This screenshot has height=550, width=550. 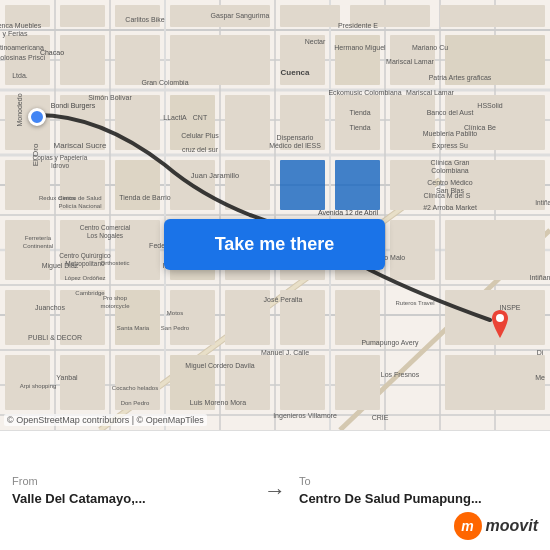 I want to click on svg-text: Arpi shopping, so click(x=38, y=386).